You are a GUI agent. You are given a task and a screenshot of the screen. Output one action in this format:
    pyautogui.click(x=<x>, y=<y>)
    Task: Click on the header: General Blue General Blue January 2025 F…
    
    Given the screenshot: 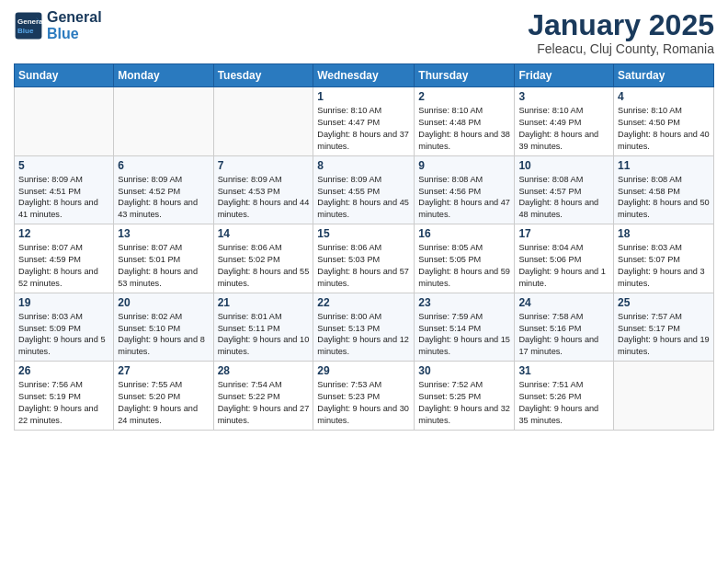 What is the action you would take?
    pyautogui.click(x=364, y=33)
    